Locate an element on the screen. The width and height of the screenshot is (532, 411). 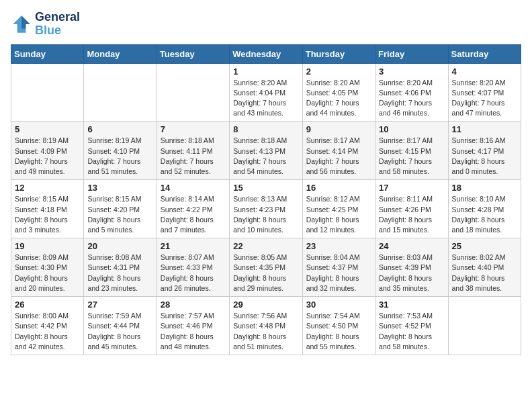
calendar-cell: 3 Sunrise: 8:20 AM Sunset: 4:06 PM Dayli… is located at coordinates (412, 93).